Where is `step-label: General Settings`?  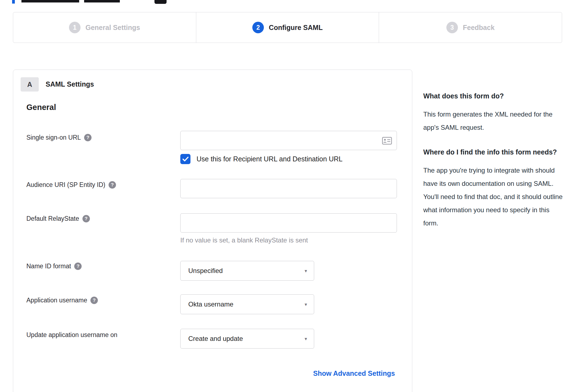 step-label: General Settings is located at coordinates (113, 27).